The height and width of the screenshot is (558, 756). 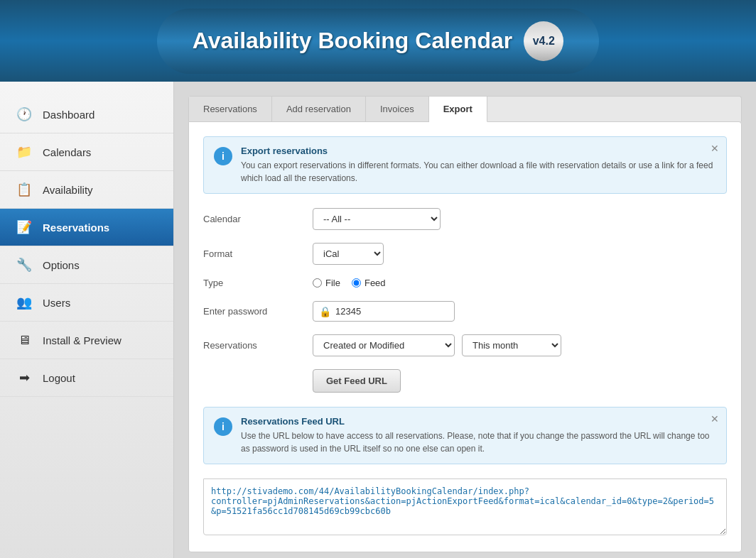 What do you see at coordinates (479, 442) in the screenshot?
I see `feed-info-text: Use the URL below to have access to all …` at bounding box center [479, 442].